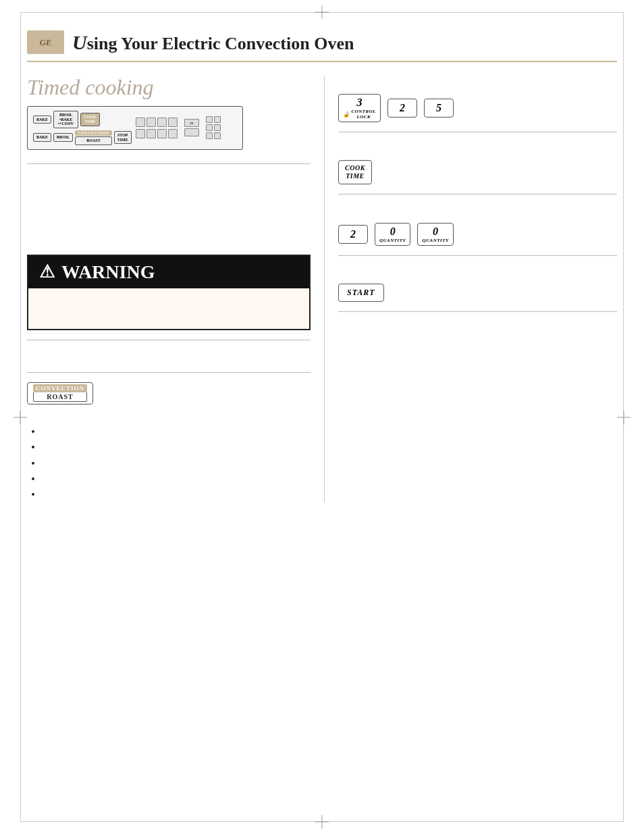  I want to click on step-4-key-row: START, so click(478, 293).